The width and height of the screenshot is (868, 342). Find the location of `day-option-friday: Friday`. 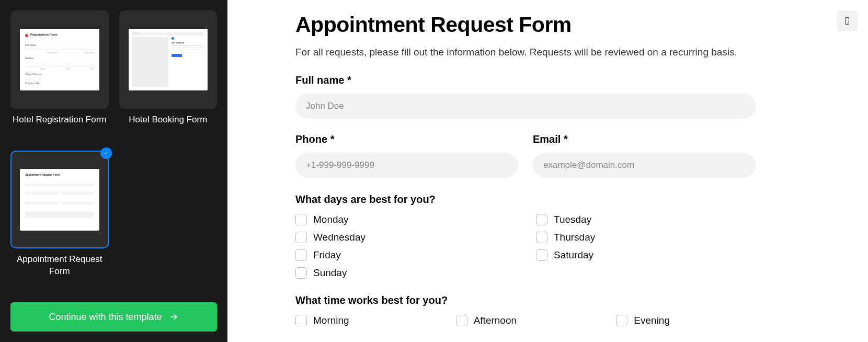

day-option-friday: Friday is located at coordinates (405, 255).